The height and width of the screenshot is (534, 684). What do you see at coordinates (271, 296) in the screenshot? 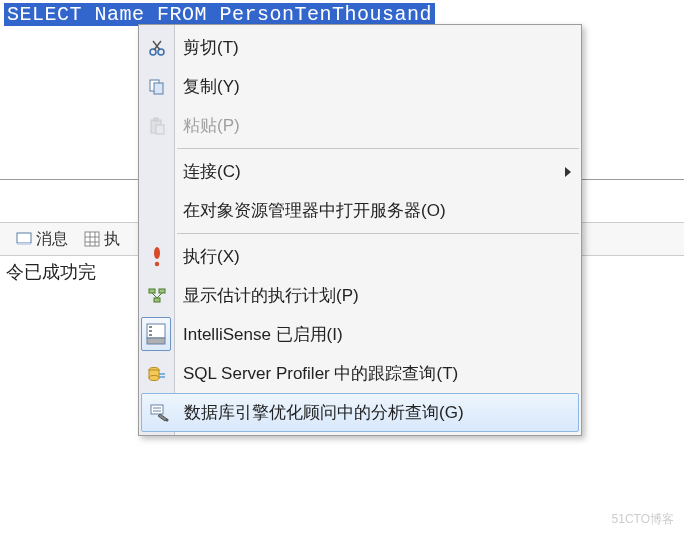
I see `menu-item-label: 显示估计的执行计划(P)` at bounding box center [271, 296].